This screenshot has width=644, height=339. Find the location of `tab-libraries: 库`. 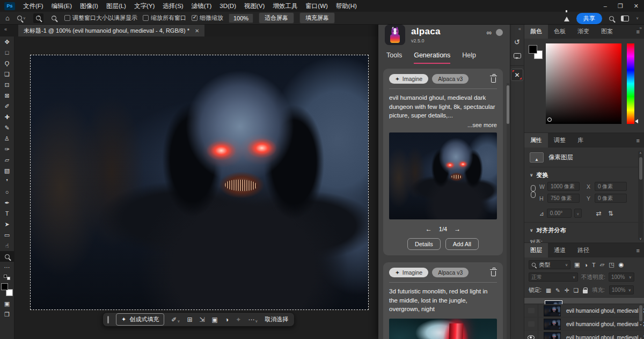

tab-libraries: 库 is located at coordinates (581, 141).